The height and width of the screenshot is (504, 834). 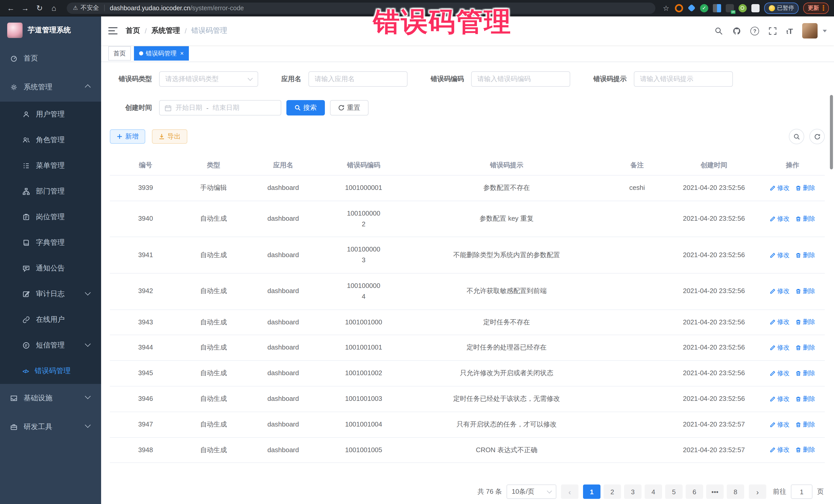 I want to click on page-button: 4, so click(x=653, y=492).